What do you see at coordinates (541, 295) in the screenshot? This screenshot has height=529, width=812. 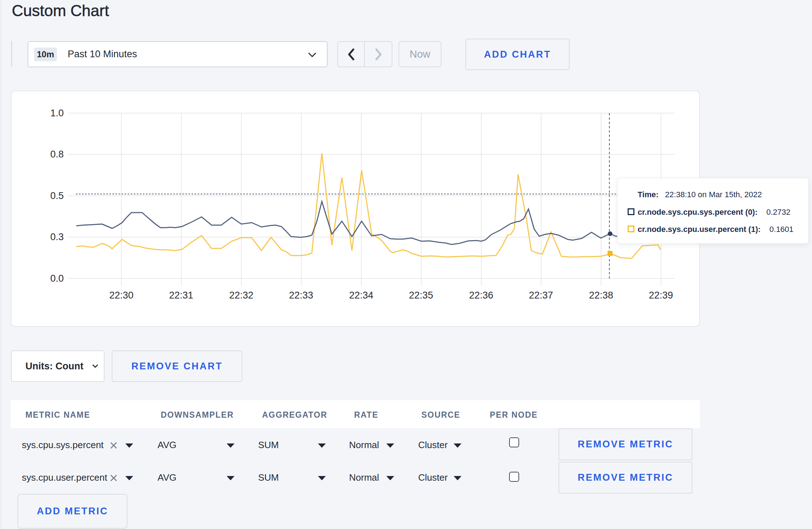 I see `svg-text: 22:37` at bounding box center [541, 295].